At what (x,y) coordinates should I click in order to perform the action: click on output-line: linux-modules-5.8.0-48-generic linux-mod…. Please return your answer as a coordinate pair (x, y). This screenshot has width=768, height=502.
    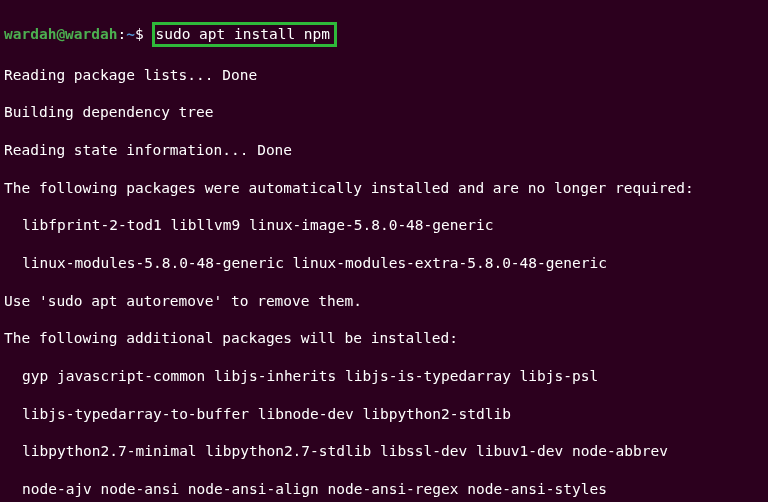
    Looking at the image, I should click on (384, 264).